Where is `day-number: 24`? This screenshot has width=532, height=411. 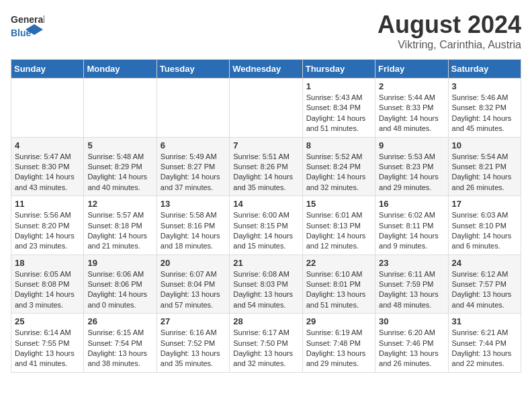
day-number: 24 is located at coordinates (485, 263).